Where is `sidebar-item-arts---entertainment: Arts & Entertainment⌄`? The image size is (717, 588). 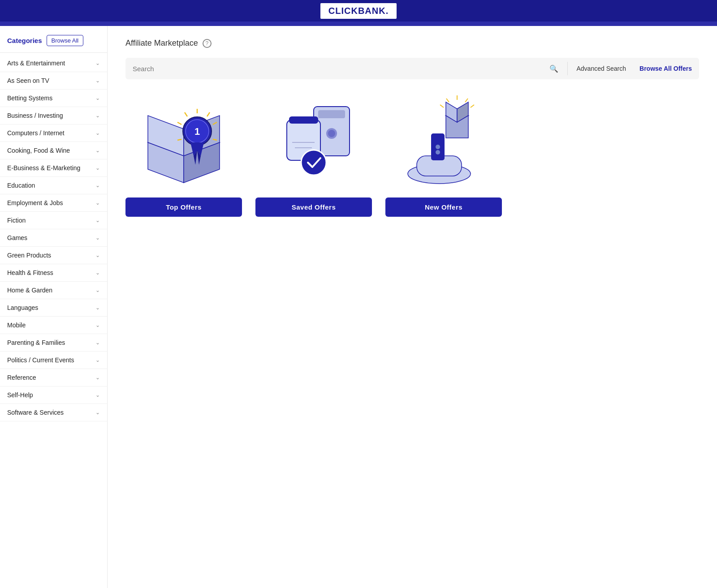 sidebar-item-arts---entertainment: Arts & Entertainment⌄ is located at coordinates (54, 64).